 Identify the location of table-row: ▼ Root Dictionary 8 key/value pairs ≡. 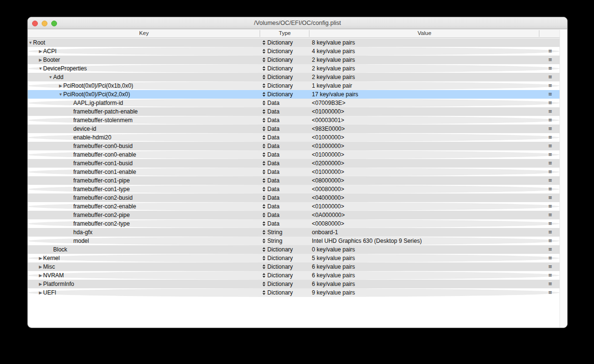
(294, 43).